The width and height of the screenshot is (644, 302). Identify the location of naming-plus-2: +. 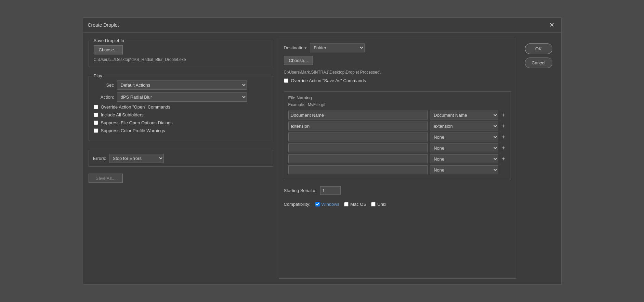
(503, 137).